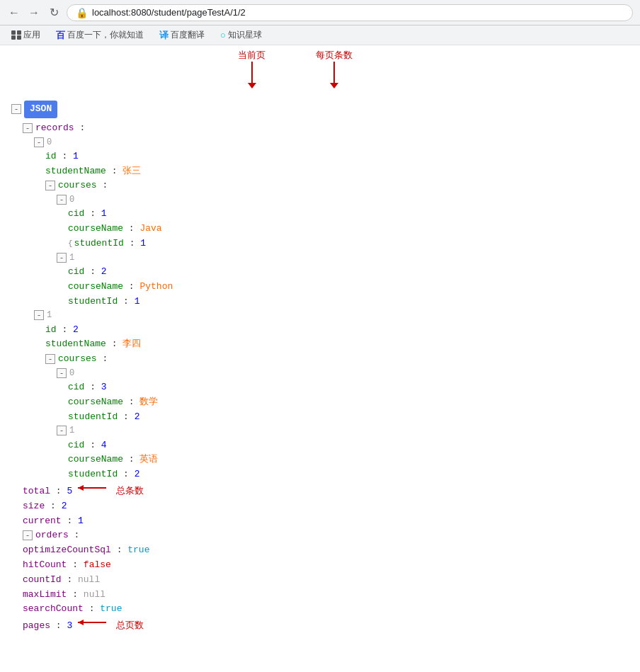 This screenshot has height=672, width=640. I want to click on id-0-line: id : 1, so click(320, 157).